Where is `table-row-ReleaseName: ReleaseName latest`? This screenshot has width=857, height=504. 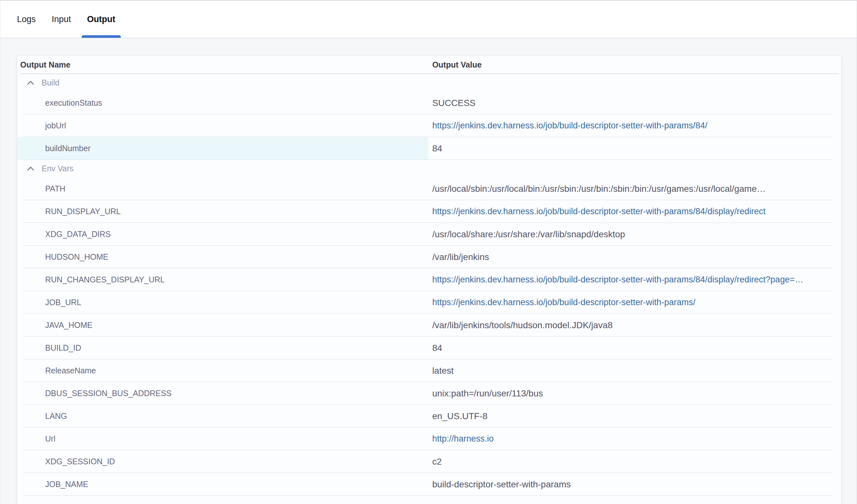
table-row-ReleaseName: ReleaseName latest is located at coordinates (429, 371).